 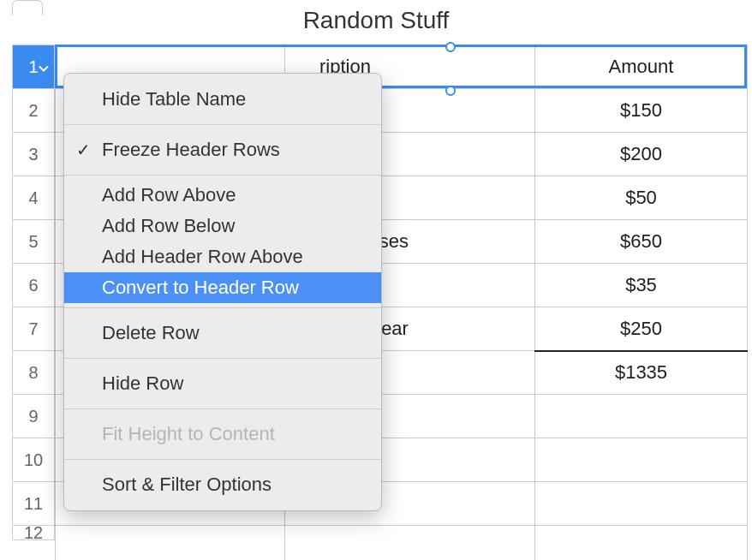 What do you see at coordinates (33, 329) in the screenshot?
I see `row-header-7: 7` at bounding box center [33, 329].